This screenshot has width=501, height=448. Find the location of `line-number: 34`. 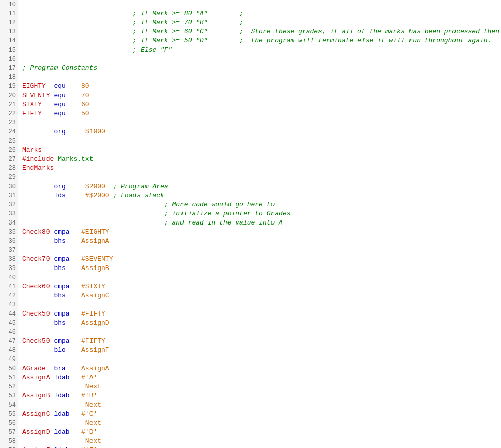

line-number: 34 is located at coordinates (9, 223).